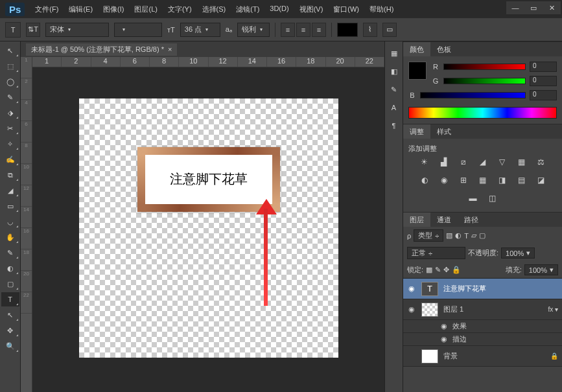 This screenshot has width=562, height=392. I want to click on filter-smart-icon: ▢, so click(482, 236).